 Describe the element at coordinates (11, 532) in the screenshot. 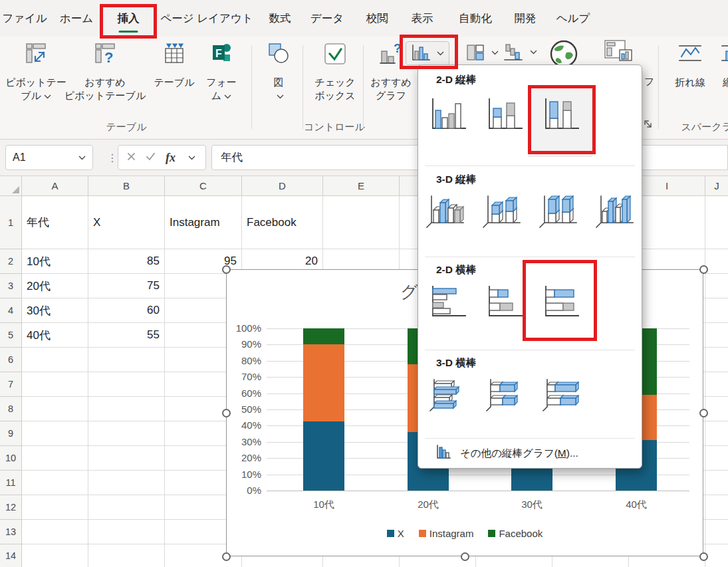

I see `row-header-13: 13` at that location.